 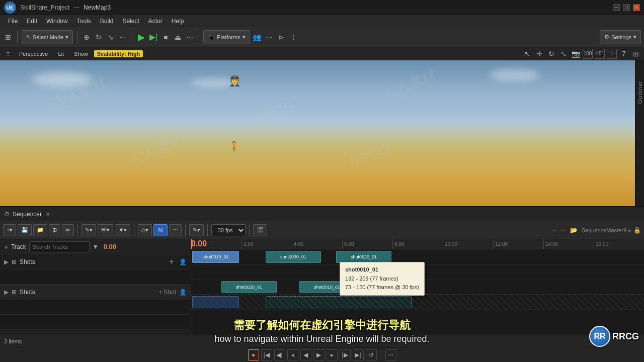 I want to click on filter-icon: ▼, so click(x=96, y=247).